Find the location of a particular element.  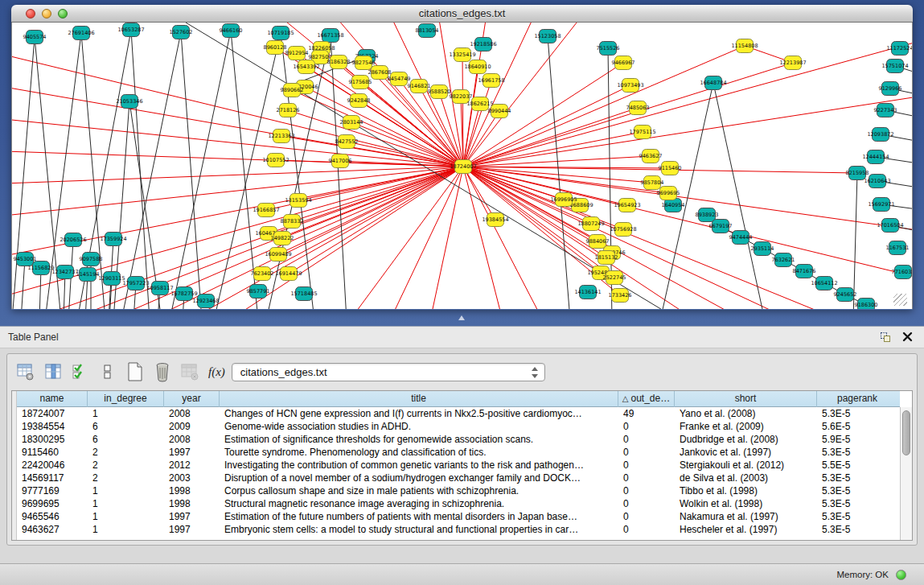

graph-node: 16961758 is located at coordinates (491, 80).